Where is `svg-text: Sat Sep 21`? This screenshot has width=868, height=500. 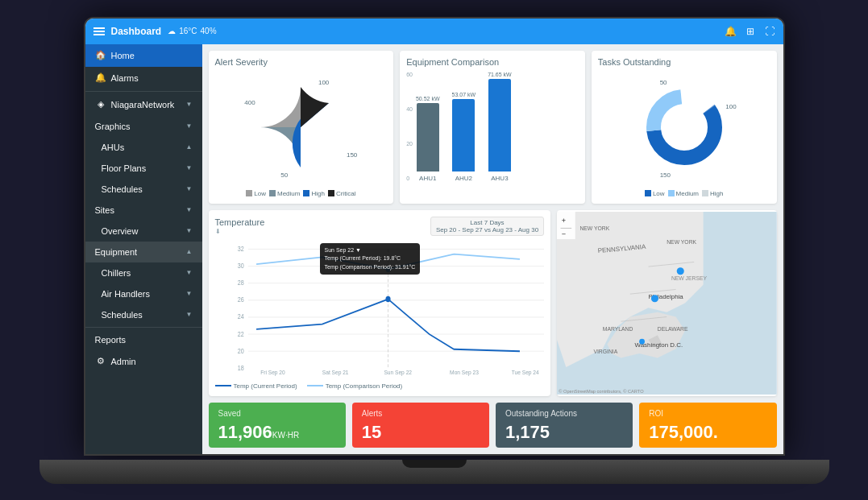 svg-text: Sat Sep 21 is located at coordinates (335, 372).